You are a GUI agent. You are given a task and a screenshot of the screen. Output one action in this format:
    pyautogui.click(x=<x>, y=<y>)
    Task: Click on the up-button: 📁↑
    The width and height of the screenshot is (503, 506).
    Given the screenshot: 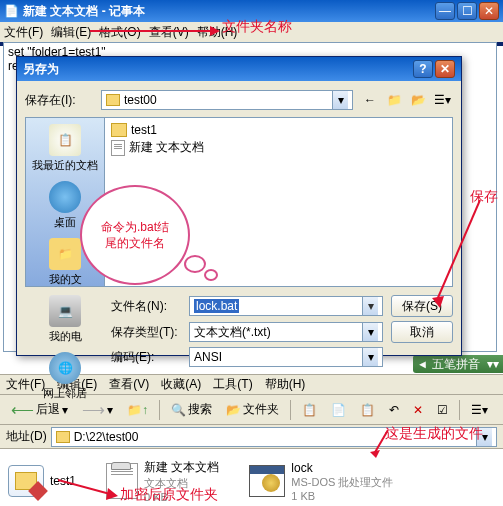 What is the action you would take?
    pyautogui.click(x=138, y=410)
    